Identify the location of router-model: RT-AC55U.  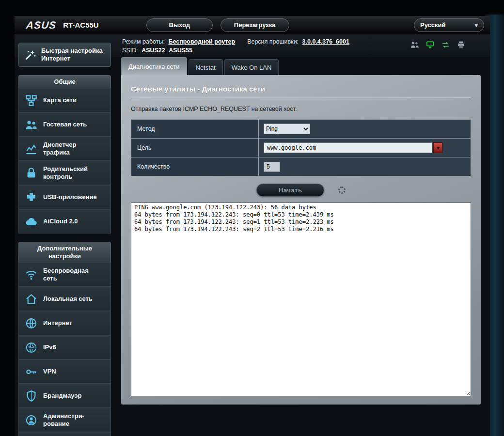
(80, 25).